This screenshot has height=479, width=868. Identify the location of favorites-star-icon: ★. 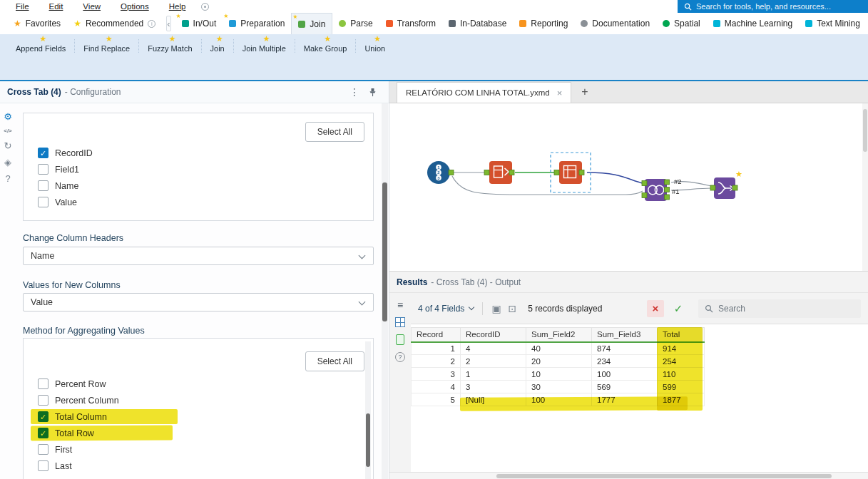
(17, 24).